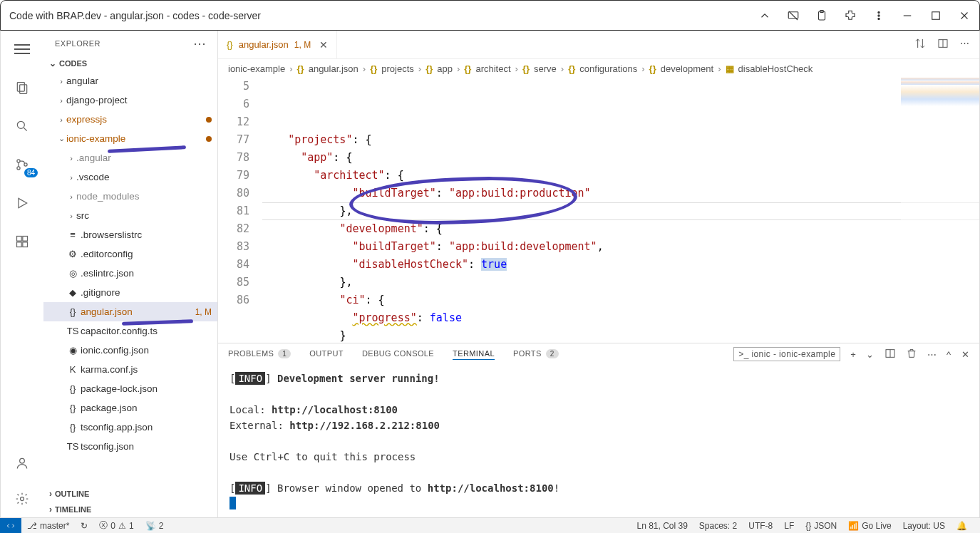 The height and width of the screenshot is (533, 980). Describe the element at coordinates (22, 165) in the screenshot. I see `source-control-icon: 84` at that location.